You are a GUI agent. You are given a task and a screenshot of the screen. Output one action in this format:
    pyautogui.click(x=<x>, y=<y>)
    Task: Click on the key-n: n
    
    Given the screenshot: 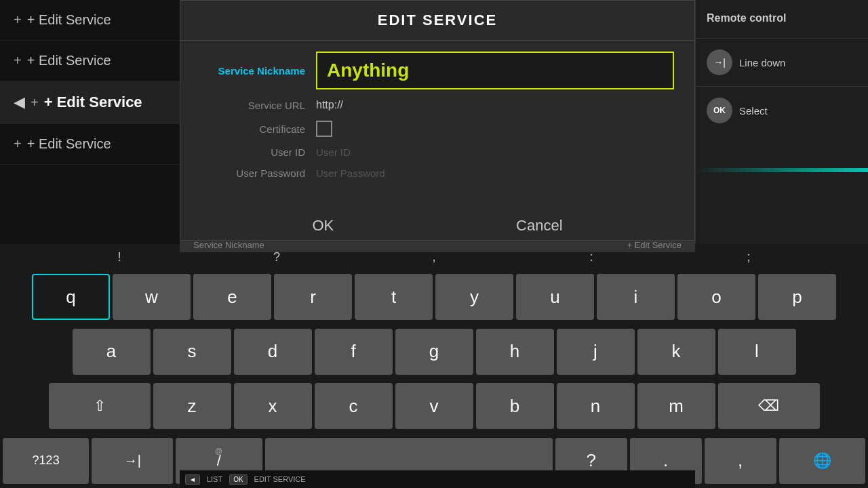 What is the action you would take?
    pyautogui.click(x=595, y=406)
    